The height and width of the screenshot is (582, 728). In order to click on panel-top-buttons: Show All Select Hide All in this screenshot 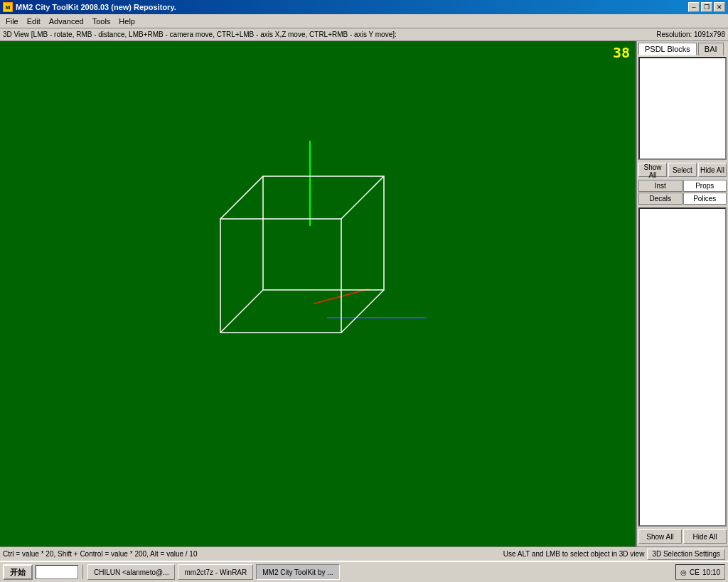, I will do `click(682, 170)`.